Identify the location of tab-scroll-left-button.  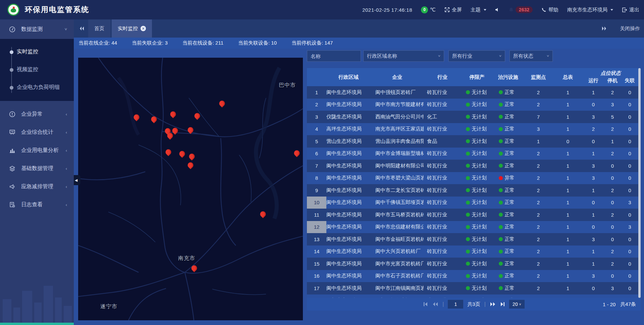
(82, 29).